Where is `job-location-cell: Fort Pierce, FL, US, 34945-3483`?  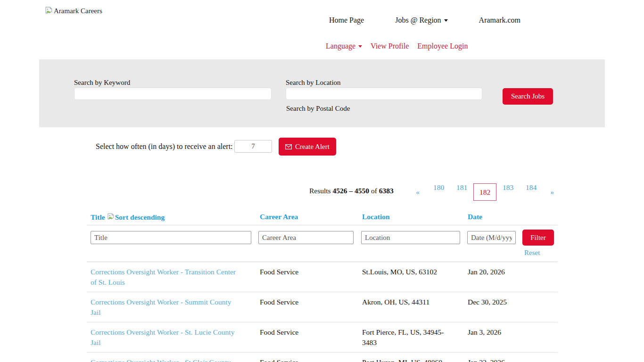 job-location-cell: Fort Pierce, FL, US, 34945-3483 is located at coordinates (411, 337).